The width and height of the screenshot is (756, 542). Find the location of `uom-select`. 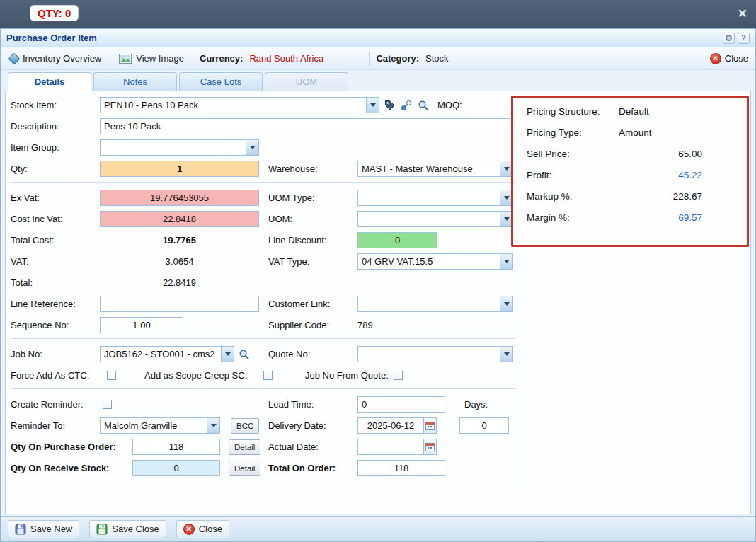

uom-select is located at coordinates (435, 219).